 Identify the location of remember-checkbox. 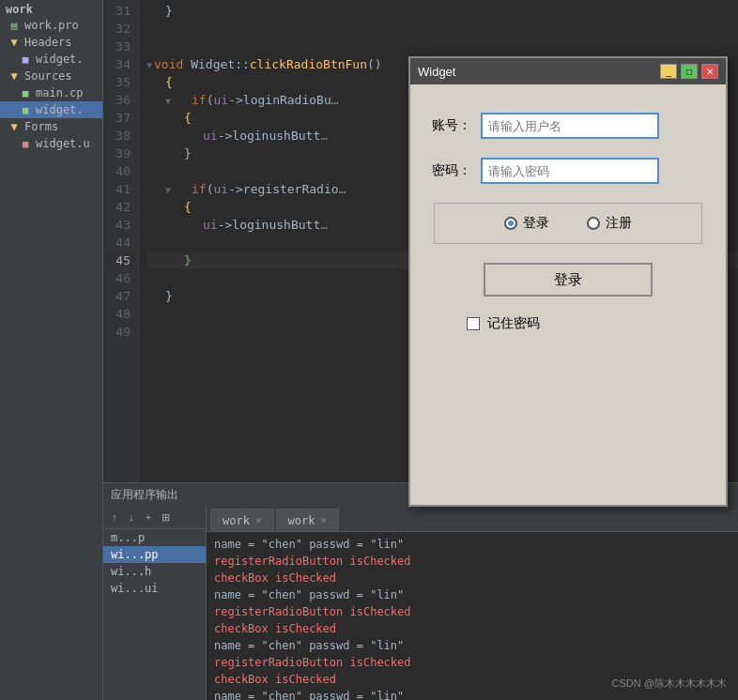
(473, 324).